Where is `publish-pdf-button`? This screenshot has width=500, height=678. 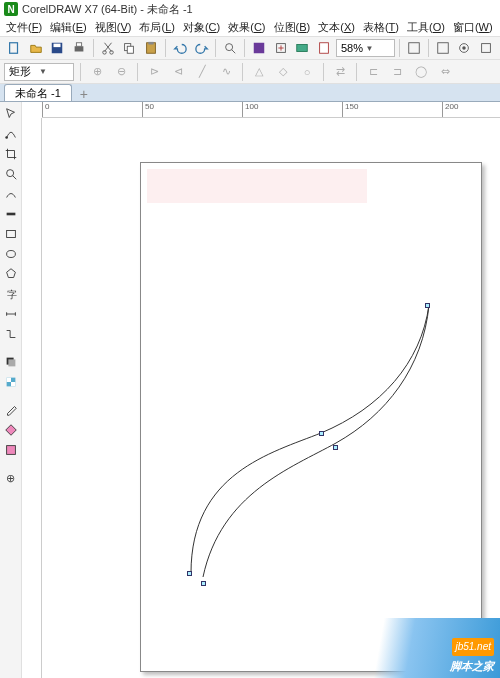
publish-pdf-button is located at coordinates (324, 48).